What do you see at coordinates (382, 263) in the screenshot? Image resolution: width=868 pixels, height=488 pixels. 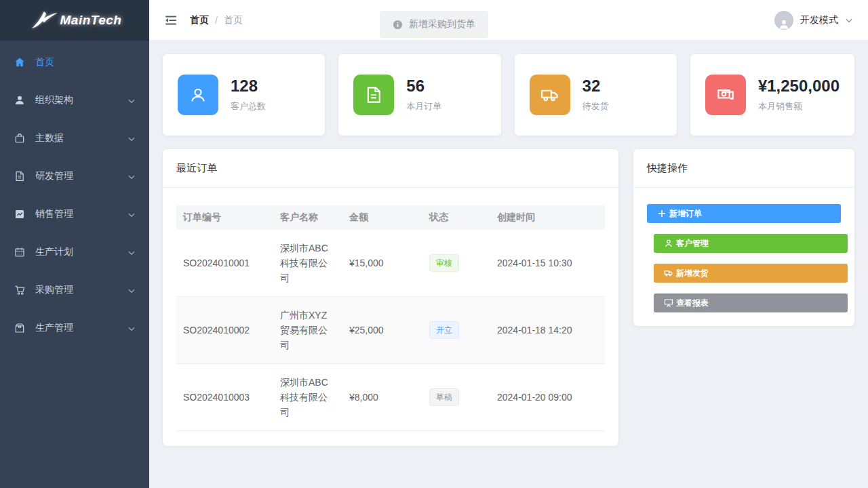 I see `order-amount: ¥15,000` at bounding box center [382, 263].